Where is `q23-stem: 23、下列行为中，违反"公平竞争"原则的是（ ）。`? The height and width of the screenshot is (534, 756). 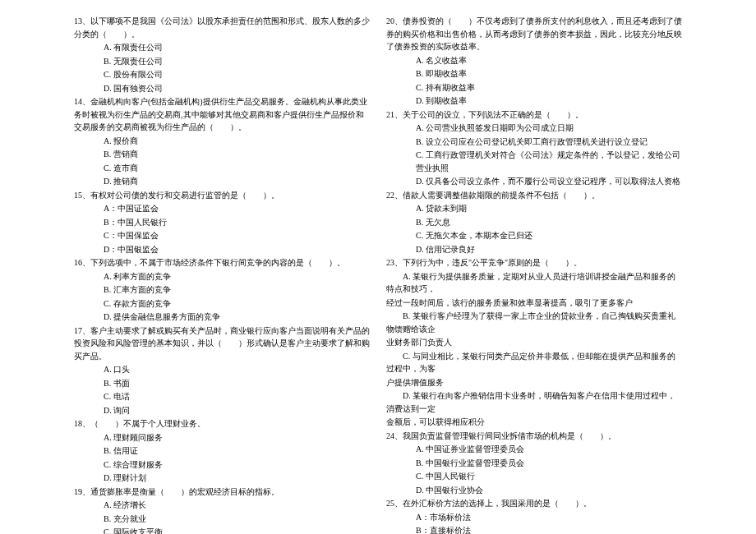
q23-stem: 23、下列行为中，违反"公平竞争"原则的是（ ）。 is located at coordinates (534, 263).